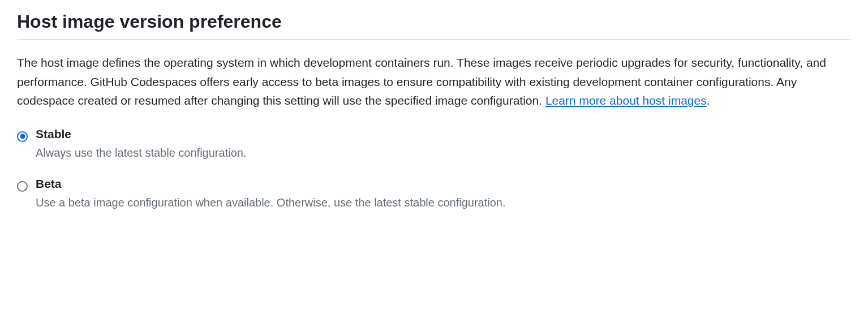 This screenshot has height=310, width=868. I want to click on radio-selected-icon, so click(23, 137).